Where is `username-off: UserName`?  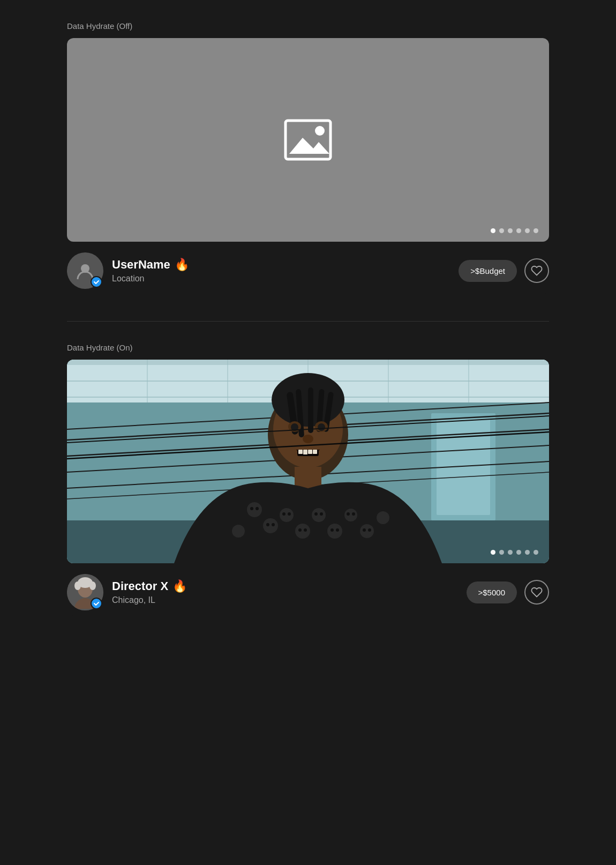 username-off: UserName is located at coordinates (141, 265).